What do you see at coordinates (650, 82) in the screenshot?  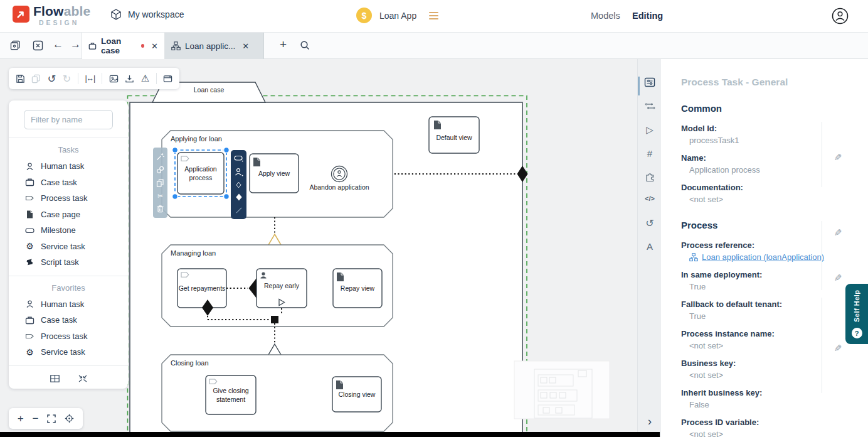 I see `rail-general-properties-icon` at bounding box center [650, 82].